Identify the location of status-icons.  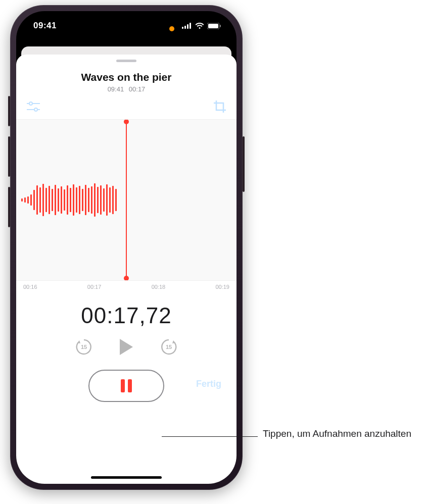
(202, 26).